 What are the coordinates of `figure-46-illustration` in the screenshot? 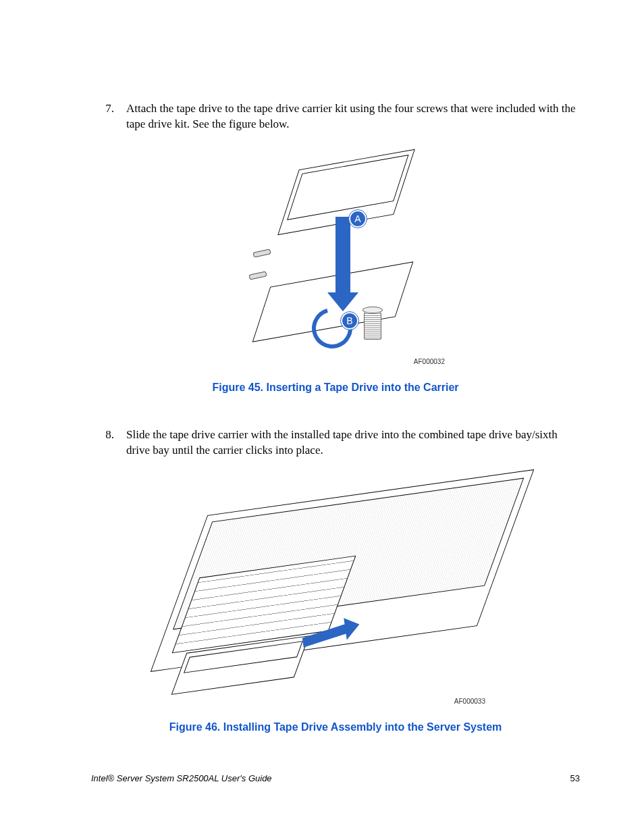 It's located at (336, 587).